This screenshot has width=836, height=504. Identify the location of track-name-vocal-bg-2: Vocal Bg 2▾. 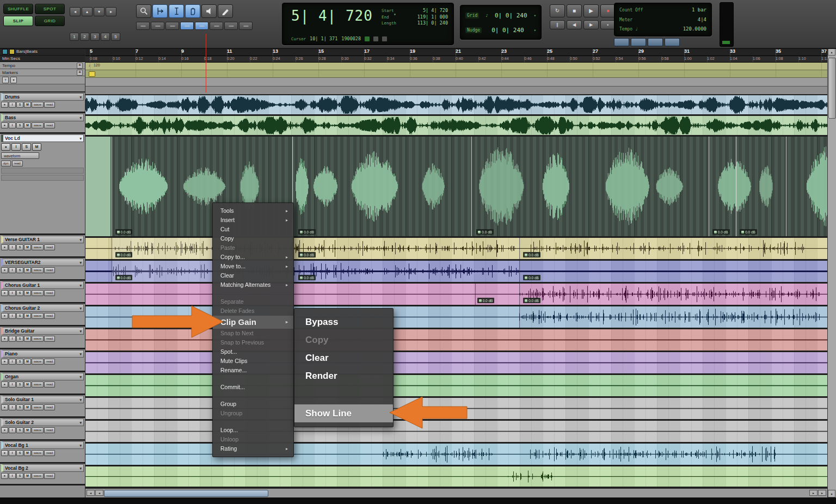
(42, 468).